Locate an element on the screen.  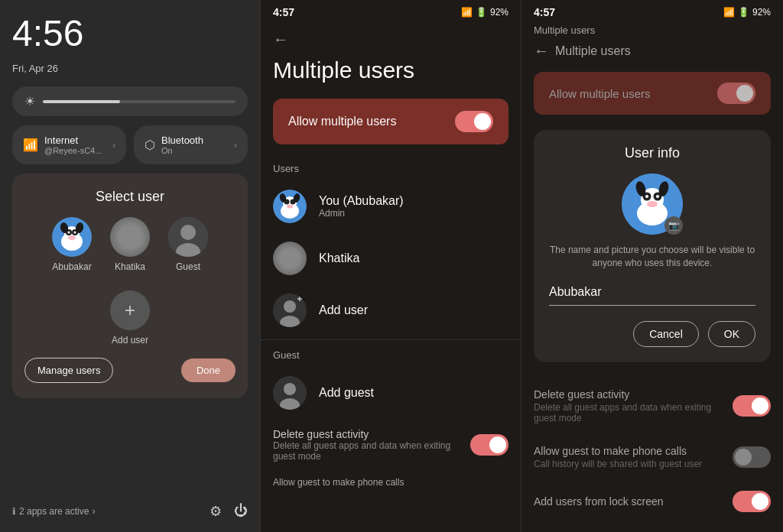
active-apps: ℹ 2 apps are active › is located at coordinates (54, 511).